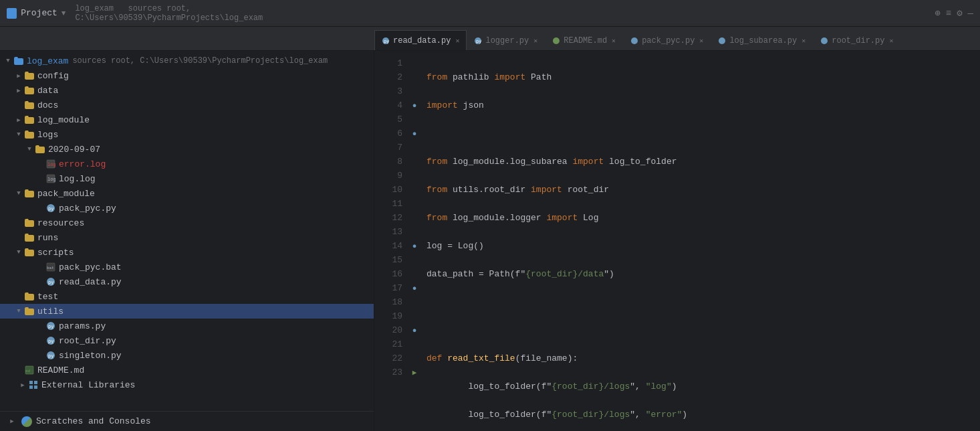  Describe the element at coordinates (959, 13) in the screenshot. I see `settings-icon: ⚙` at that location.